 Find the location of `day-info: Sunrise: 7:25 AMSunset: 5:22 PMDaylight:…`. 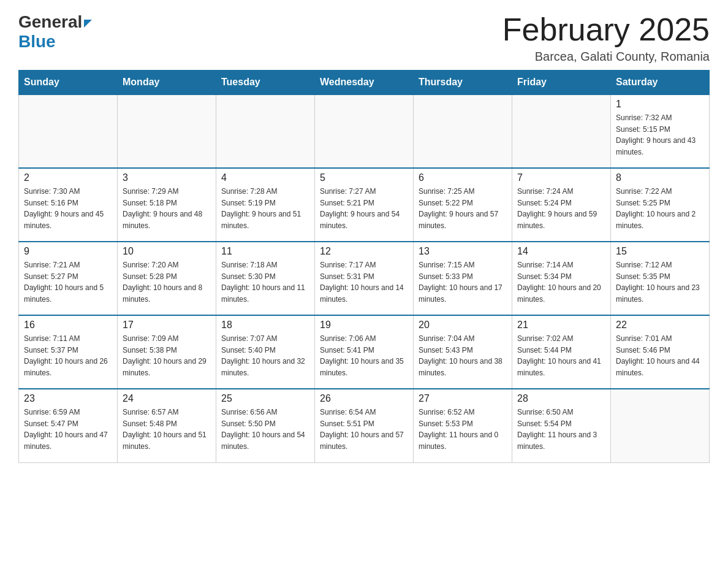

day-info: Sunrise: 7:25 AMSunset: 5:22 PMDaylight:… is located at coordinates (463, 209).